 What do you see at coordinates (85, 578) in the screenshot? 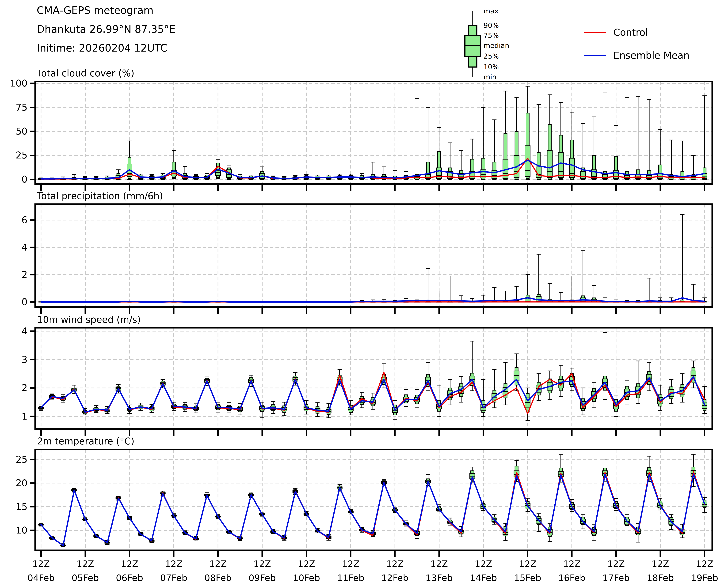
I see `x-tick-date-label: 05Feb` at bounding box center [85, 578].